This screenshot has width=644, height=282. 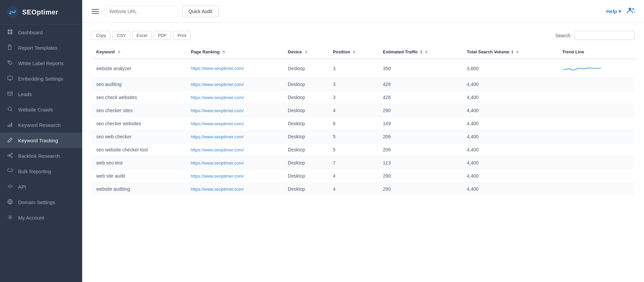 I want to click on quick-audit-button: Quick Audit, so click(x=201, y=11).